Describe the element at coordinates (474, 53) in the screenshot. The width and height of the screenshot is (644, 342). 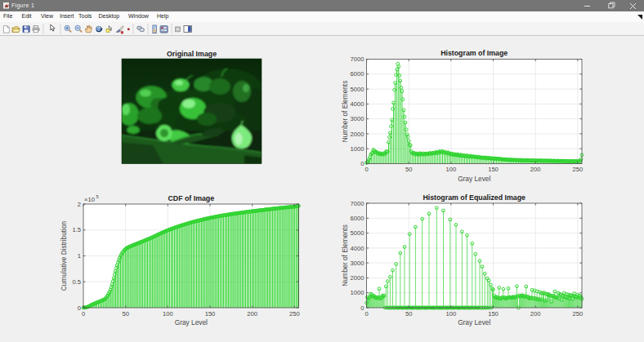
I see `svg-text: Histogram of Image` at that location.